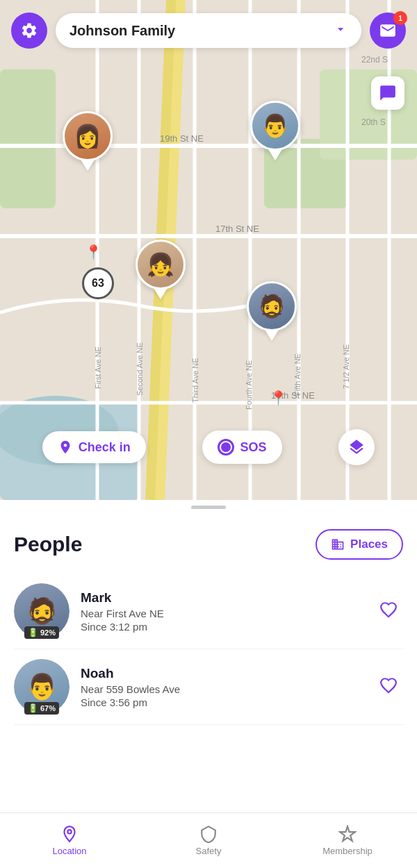 The height and width of the screenshot is (868, 417). What do you see at coordinates (222, 703) in the screenshot?
I see `person-time-noah: Since 3:56 pm` at bounding box center [222, 703].